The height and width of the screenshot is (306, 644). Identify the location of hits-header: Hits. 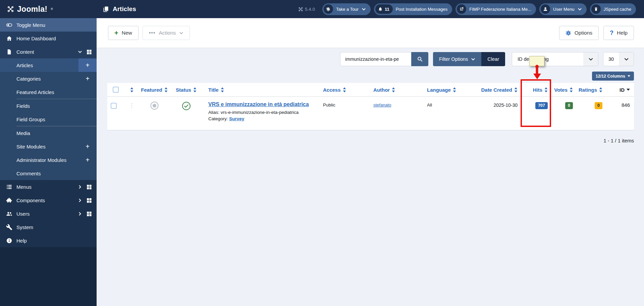
(537, 90).